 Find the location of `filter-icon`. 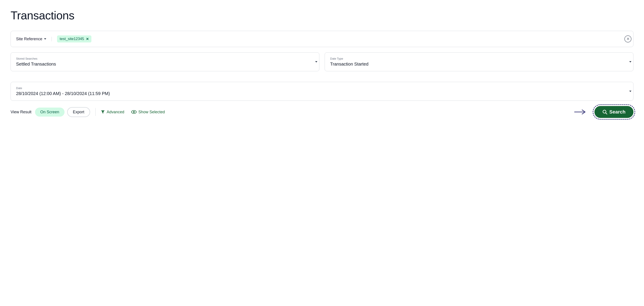

filter-icon is located at coordinates (103, 112).